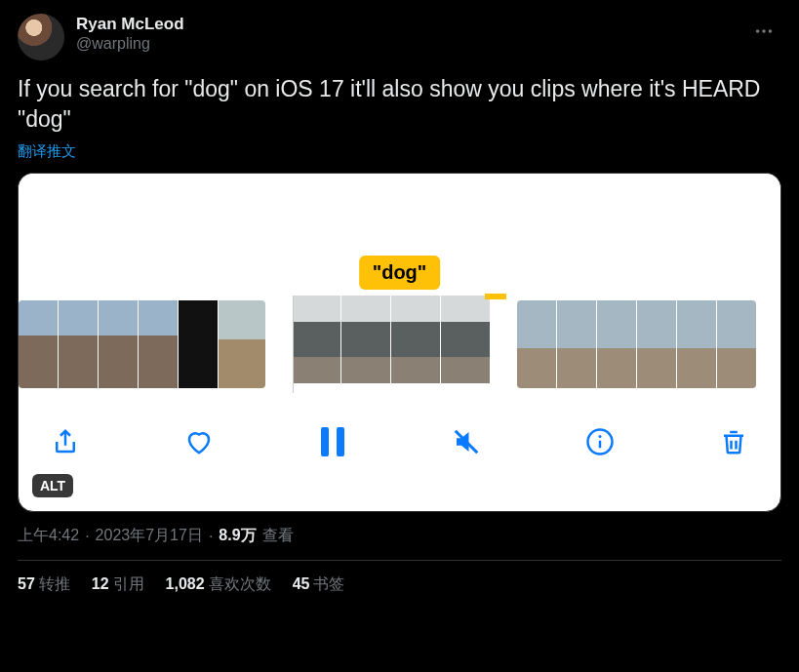 The height and width of the screenshot is (672, 799). I want to click on tweet-header: Ryan McLeod @warpling, so click(400, 37).